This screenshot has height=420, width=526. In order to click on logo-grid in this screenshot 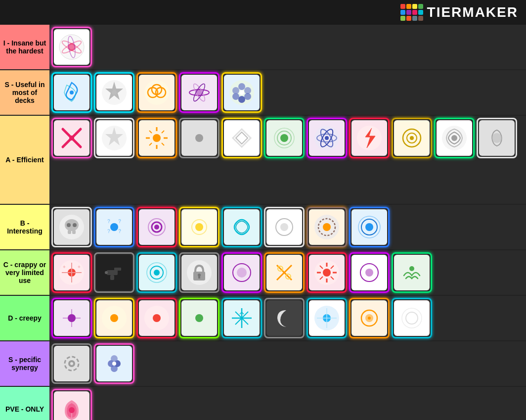, I will do `click(412, 12)`.